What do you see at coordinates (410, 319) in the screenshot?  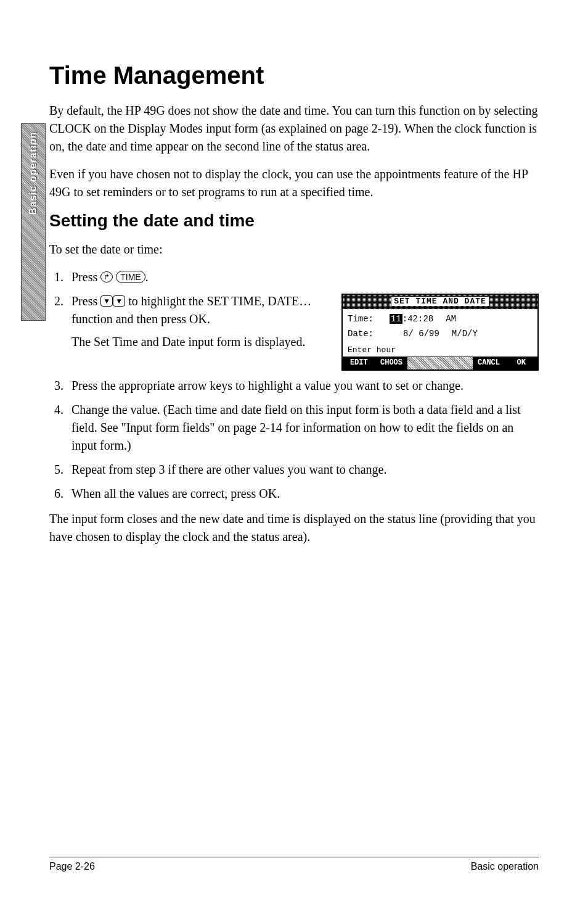 I see `calc-min: :42` at bounding box center [410, 319].